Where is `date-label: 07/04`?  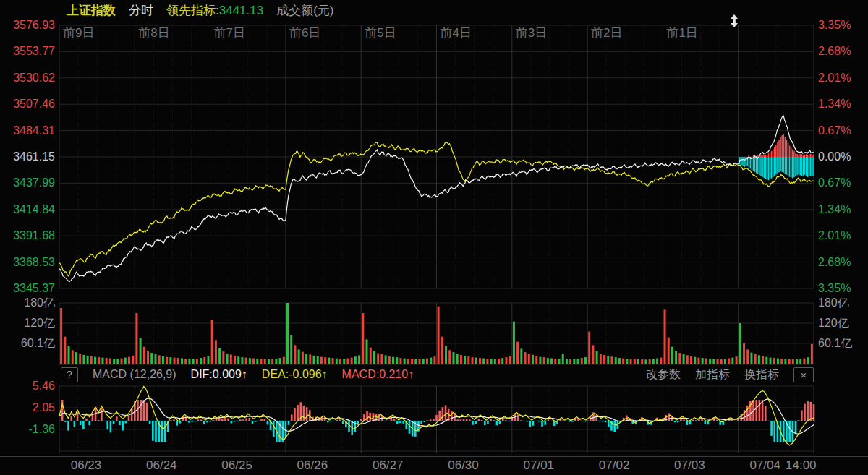
date-label: 07/04 is located at coordinates (765, 466).